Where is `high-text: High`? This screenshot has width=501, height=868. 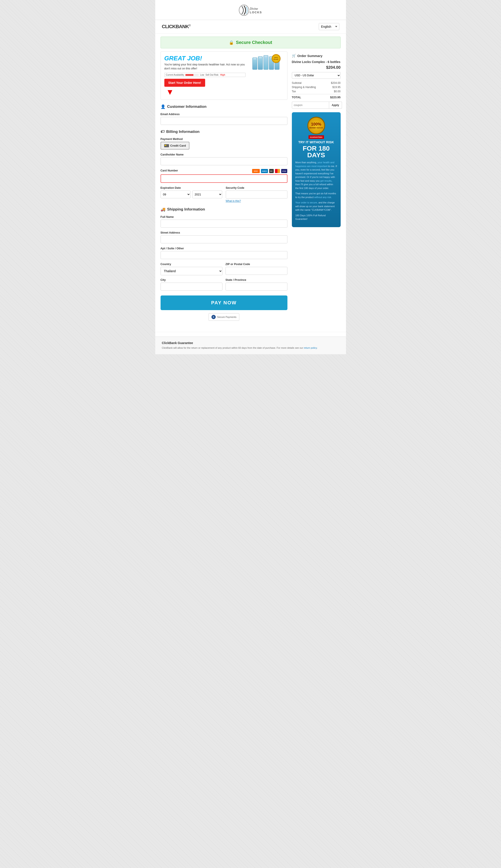
high-text: High is located at coordinates (223, 75).